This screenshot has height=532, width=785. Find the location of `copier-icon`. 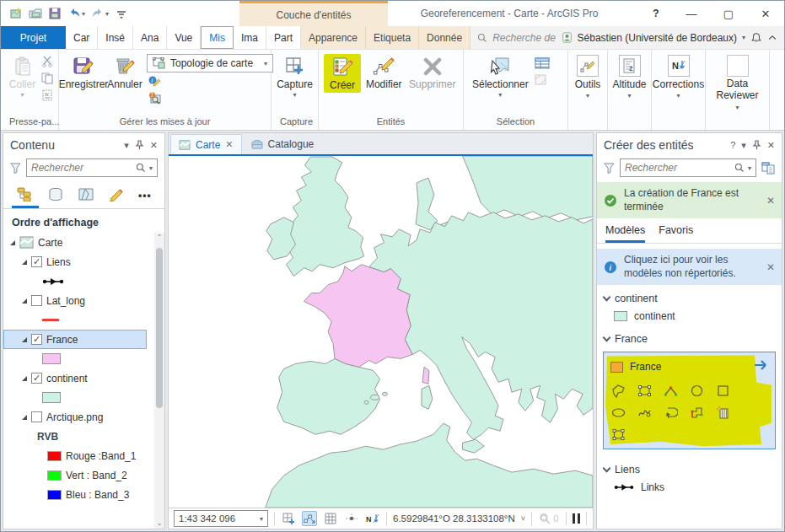

copier-icon is located at coordinates (47, 79).